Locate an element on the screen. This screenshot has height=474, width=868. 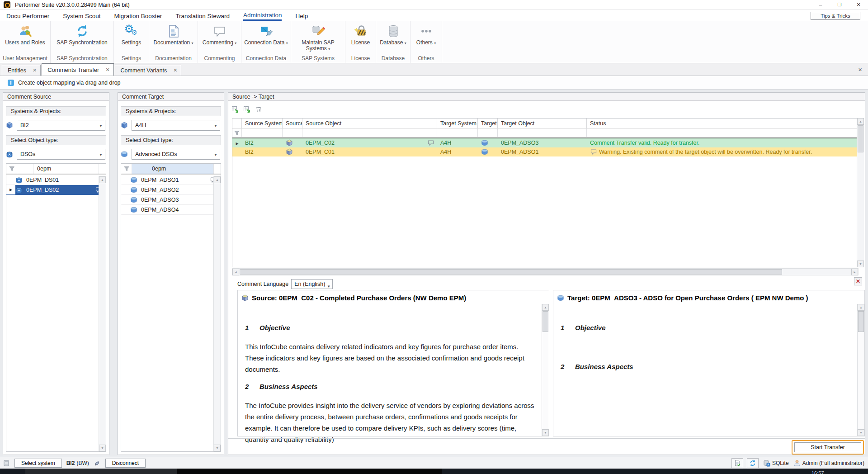
database-button: Database is located at coordinates (393, 38).